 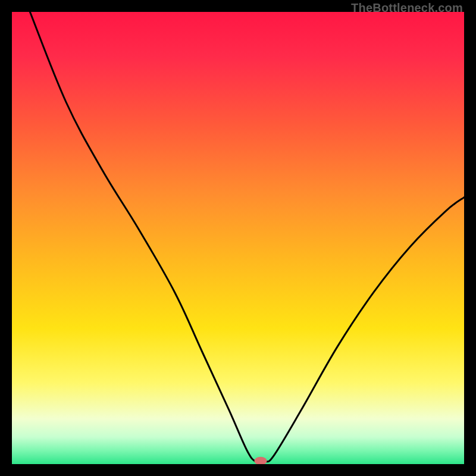 What do you see at coordinates (407, 8) in the screenshot?
I see `watermark-text: TheBottleneck.com` at bounding box center [407, 8].